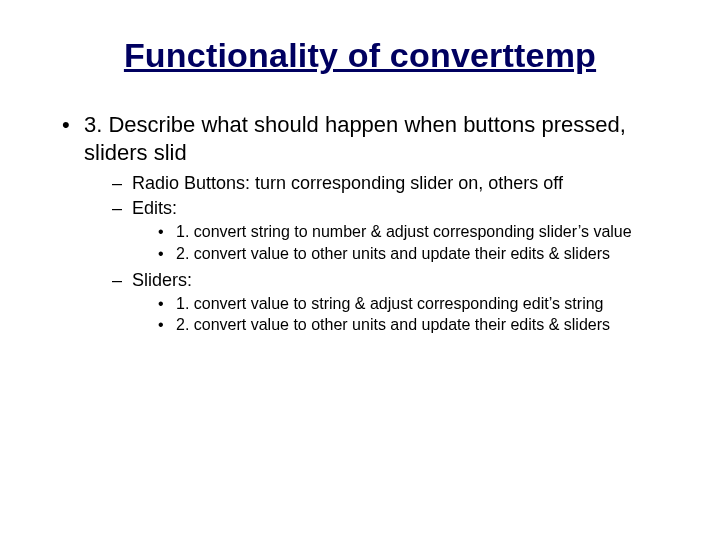 Image resolution: width=720 pixels, height=540 pixels. What do you see at coordinates (415, 244) in the screenshot?
I see `bullet-list-level3: 1. convert string to number & adjust cor…` at bounding box center [415, 244].